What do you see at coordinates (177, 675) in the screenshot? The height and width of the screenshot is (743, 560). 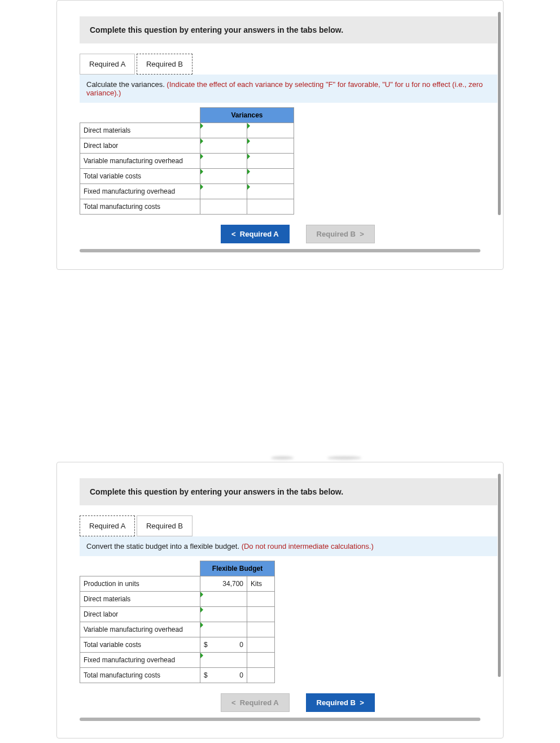 I see `table-row: Total manufacturing costs $0` at bounding box center [177, 675].